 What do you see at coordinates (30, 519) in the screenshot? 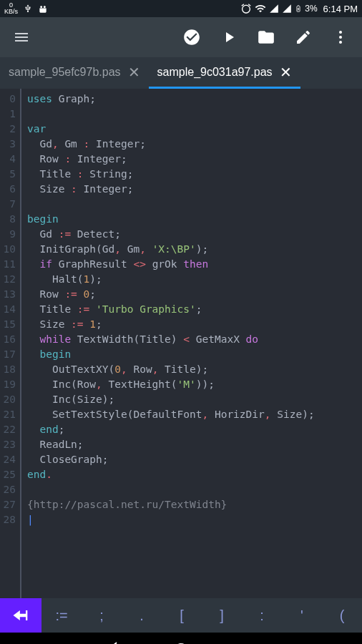
I see `text-cursor: |` at bounding box center [30, 519].